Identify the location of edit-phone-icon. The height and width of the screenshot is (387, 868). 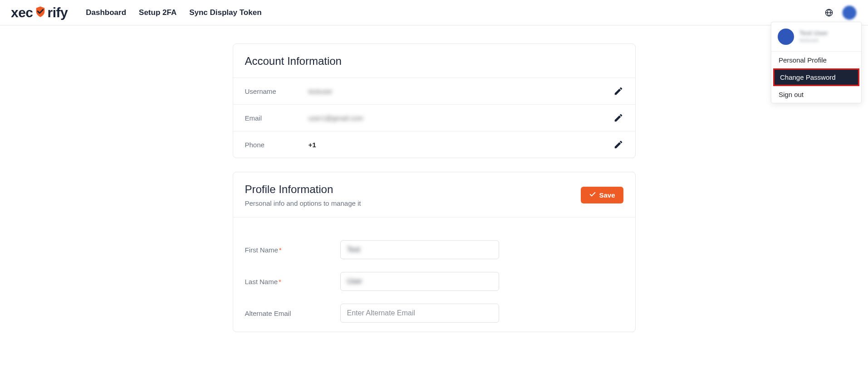
(618, 145).